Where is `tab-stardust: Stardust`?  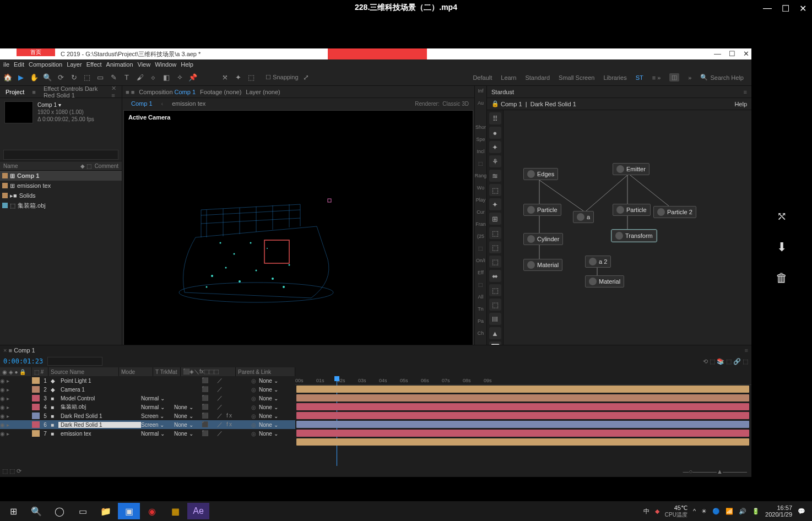
tab-stardust: Stardust is located at coordinates (502, 92).